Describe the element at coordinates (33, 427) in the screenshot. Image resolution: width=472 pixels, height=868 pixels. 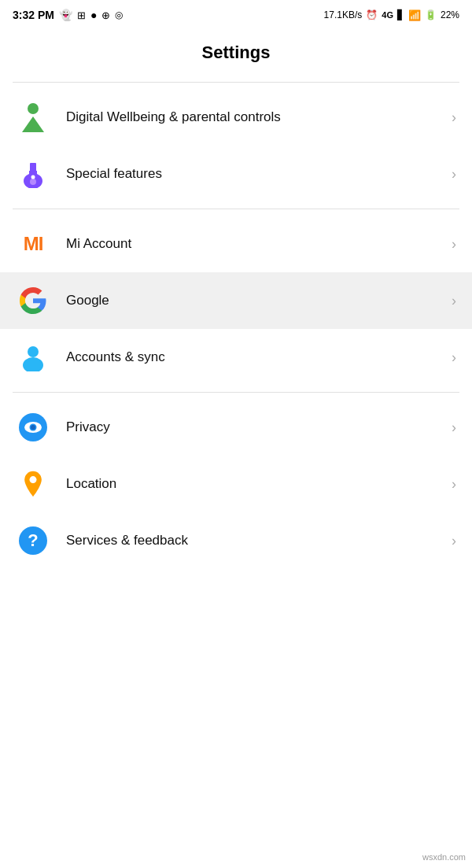
I see `privacy-icon-container` at that location.